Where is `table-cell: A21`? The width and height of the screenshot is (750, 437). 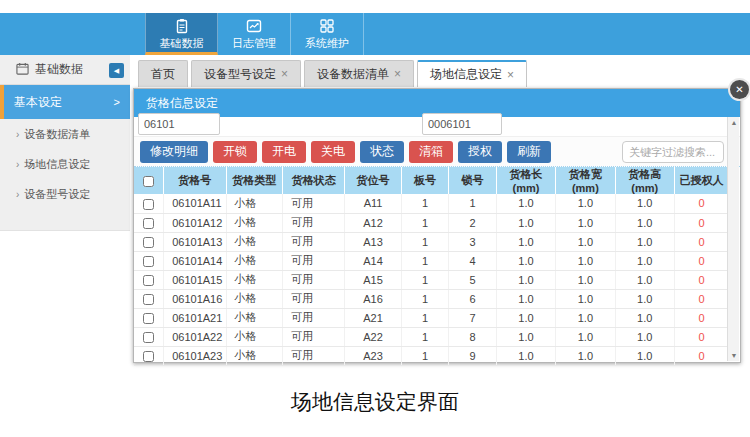 table-cell: A21 is located at coordinates (373, 318).